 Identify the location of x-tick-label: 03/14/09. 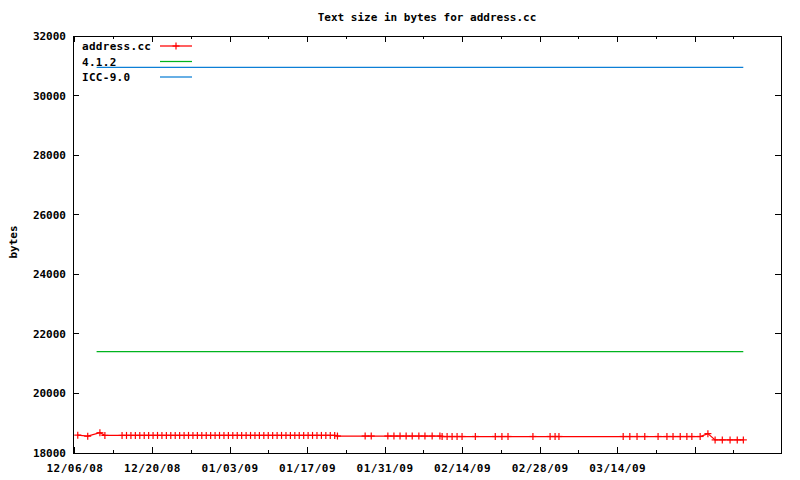
(618, 468).